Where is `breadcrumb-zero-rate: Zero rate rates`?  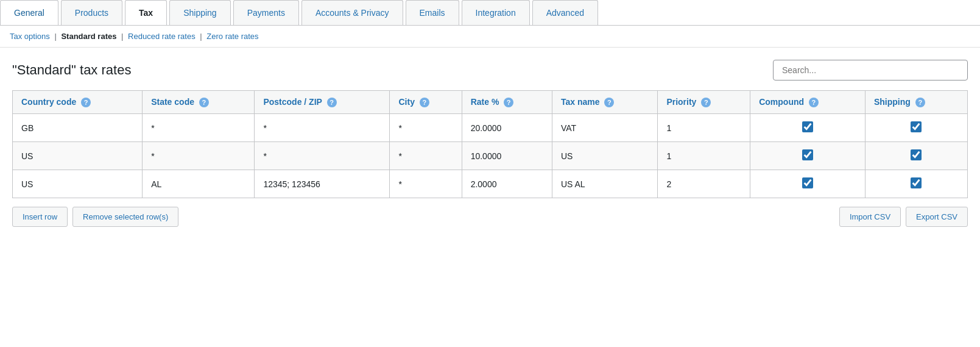
breadcrumb-zero-rate: Zero rate rates is located at coordinates (233, 37).